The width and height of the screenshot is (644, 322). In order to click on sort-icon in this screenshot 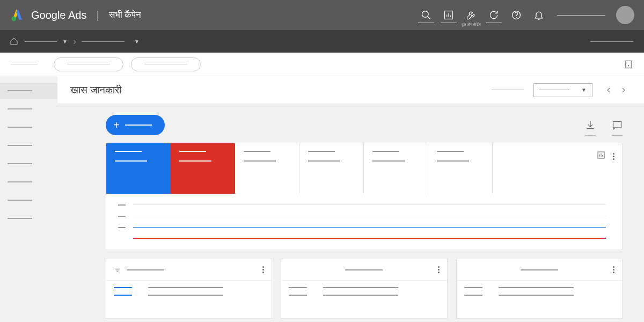, I will do `click(118, 270)`.